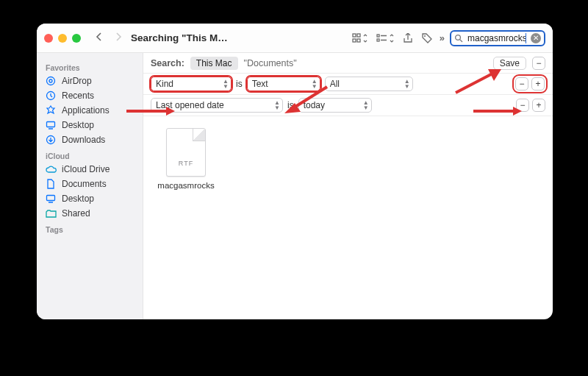  Describe the element at coordinates (62, 38) in the screenshot. I see `minimize-window-button` at that location.